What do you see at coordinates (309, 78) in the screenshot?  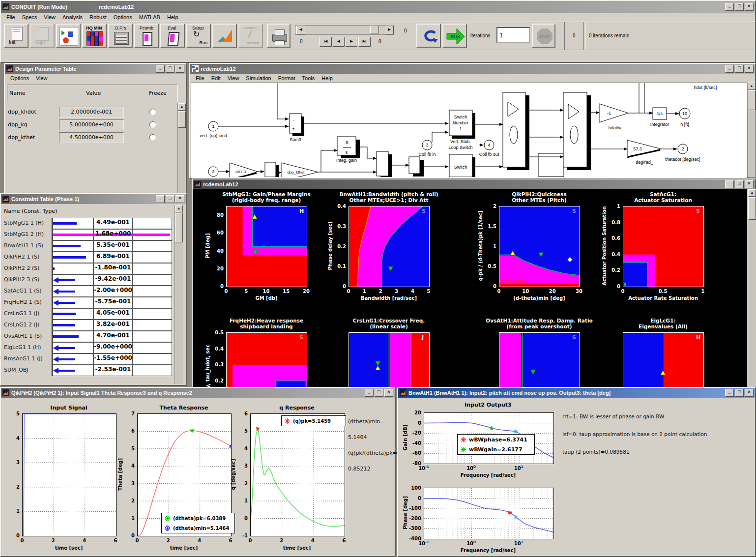 I see `menu-tools: Tools` at bounding box center [309, 78].